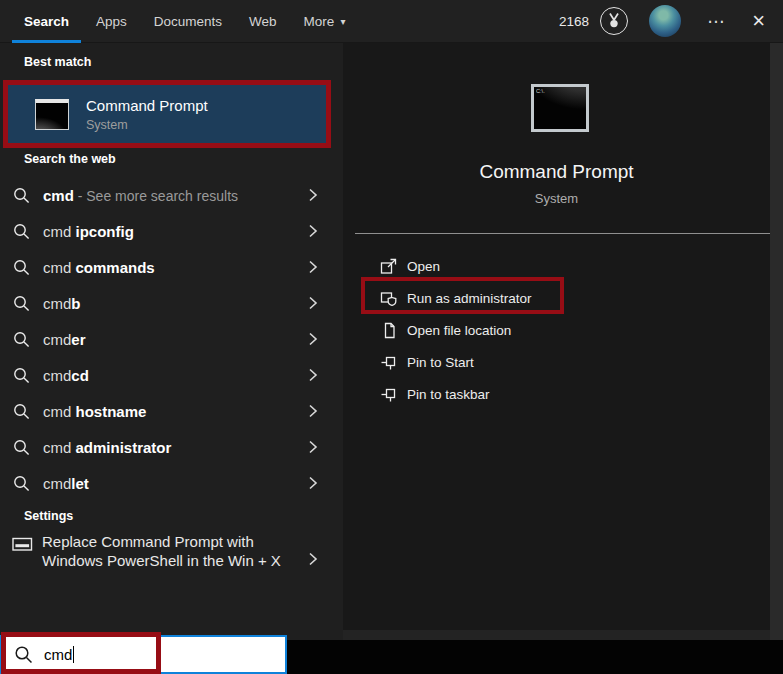  What do you see at coordinates (556, 394) in the screenshot?
I see `action-pin-to-taskbar: Pin to taskbar` at bounding box center [556, 394].